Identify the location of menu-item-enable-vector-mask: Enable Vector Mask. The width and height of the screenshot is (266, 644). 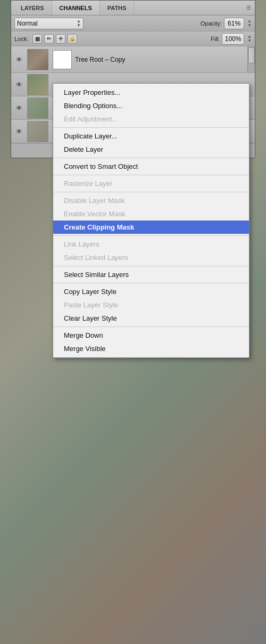
(151, 214).